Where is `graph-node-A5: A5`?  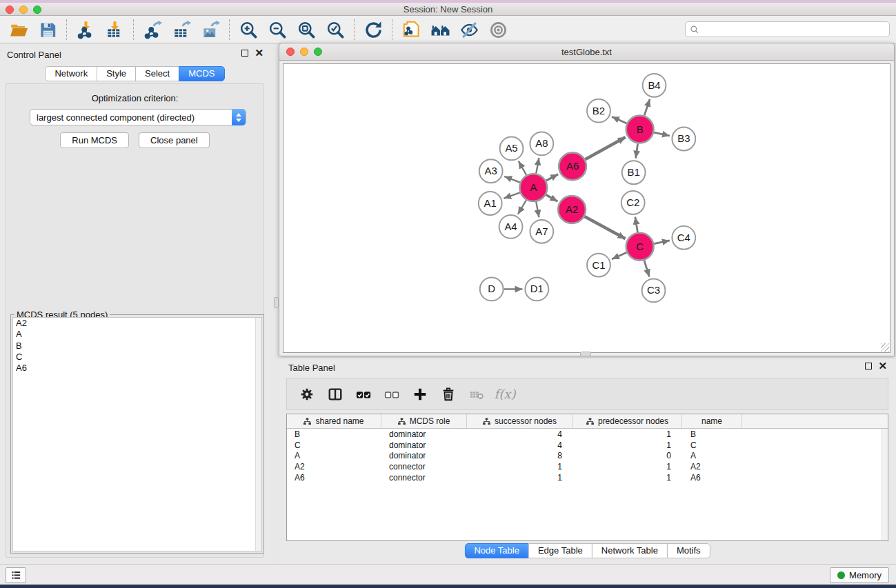 graph-node-A5: A5 is located at coordinates (512, 148).